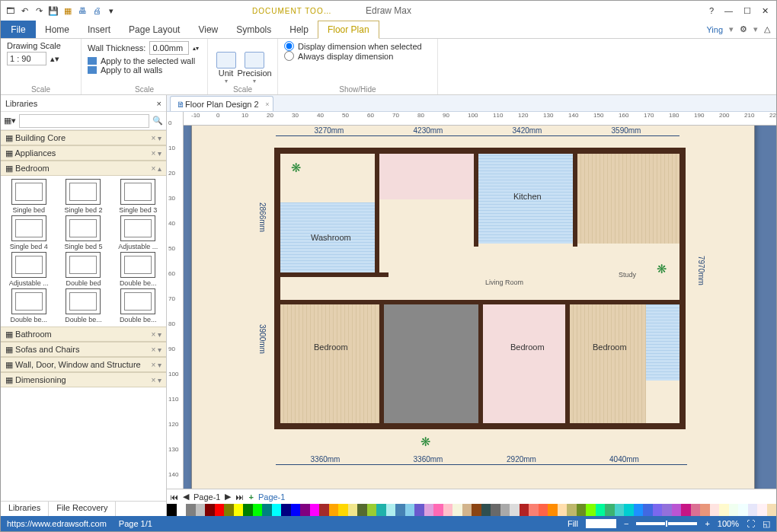 The height and width of the screenshot is (532, 777). What do you see at coordinates (228, 496) in the screenshot?
I see `page-nav-next-icon: ▶` at bounding box center [228, 496].